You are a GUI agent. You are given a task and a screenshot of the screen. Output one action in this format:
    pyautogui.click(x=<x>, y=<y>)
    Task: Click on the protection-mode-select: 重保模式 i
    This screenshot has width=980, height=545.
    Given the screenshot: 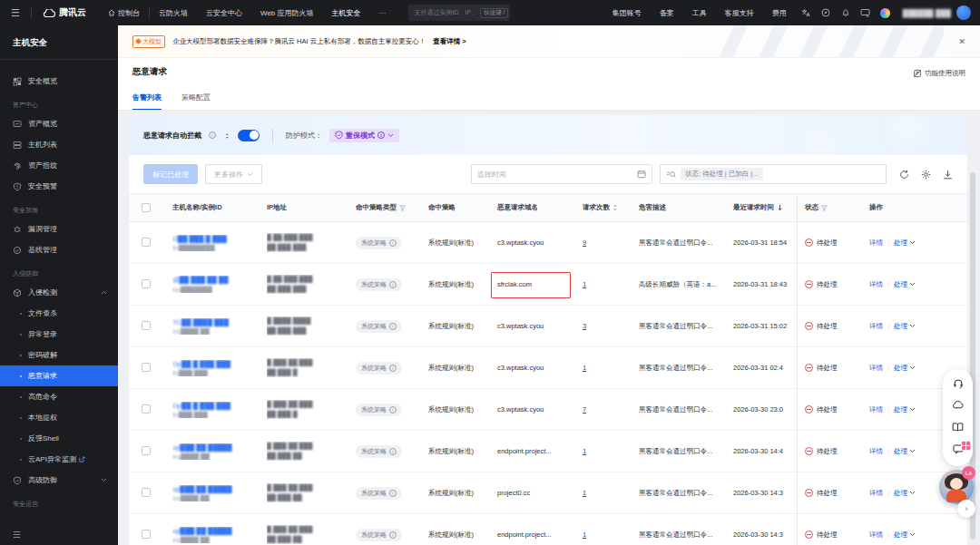 What is the action you would take?
    pyautogui.click(x=365, y=136)
    